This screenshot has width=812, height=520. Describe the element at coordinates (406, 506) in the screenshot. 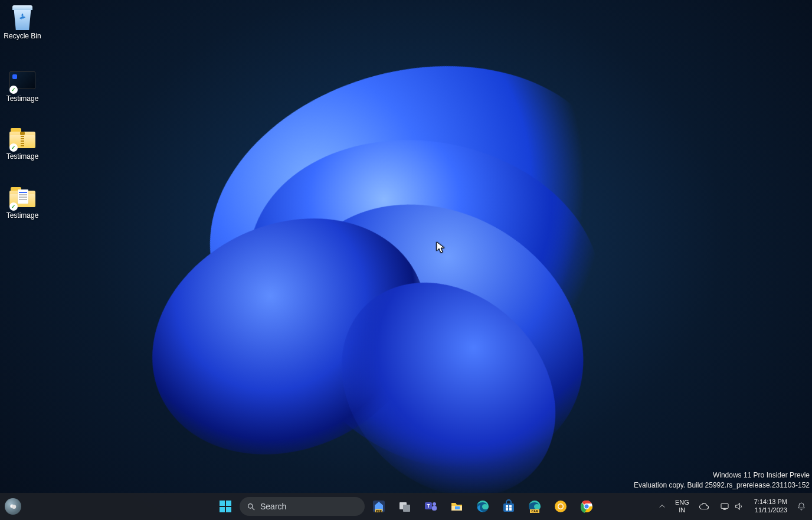

I see `taskbar: Search PRE T` at that location.